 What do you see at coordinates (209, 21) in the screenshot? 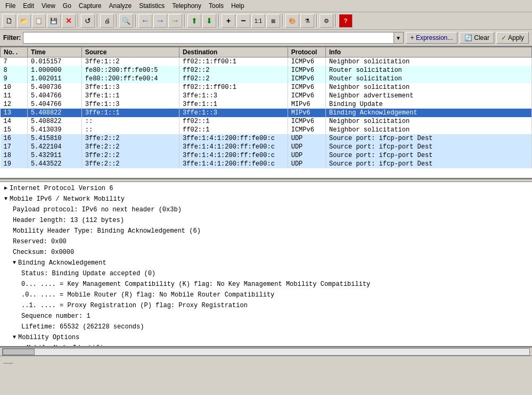
I see `bottom-button: ⬇` at bounding box center [209, 21].